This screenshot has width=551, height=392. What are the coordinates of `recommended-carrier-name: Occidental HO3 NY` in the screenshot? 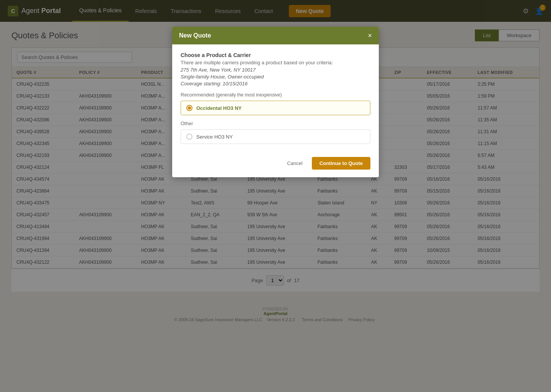 It's located at (219, 108).